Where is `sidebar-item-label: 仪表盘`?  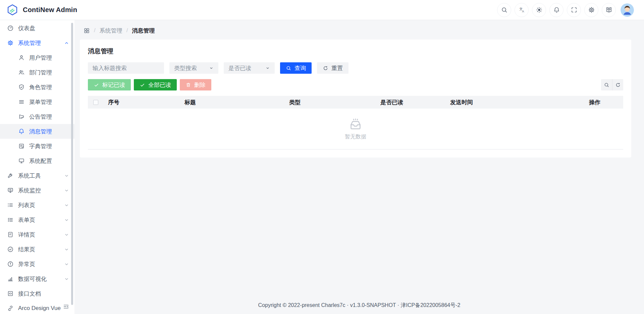
sidebar-item-label: 仪表盘 is located at coordinates (44, 28).